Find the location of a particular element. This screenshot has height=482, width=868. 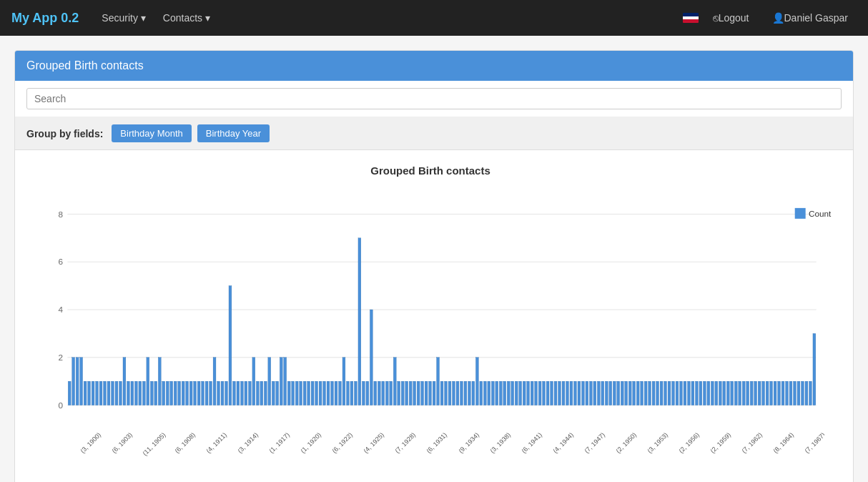

brand-logo: My App 0.2 is located at coordinates (45, 19).